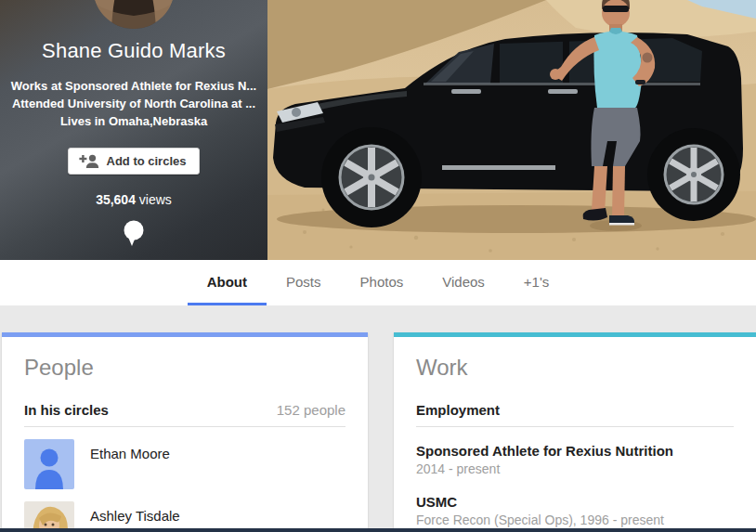  What do you see at coordinates (378, 530) in the screenshot?
I see `bottom-edge-strip` at bounding box center [378, 530].